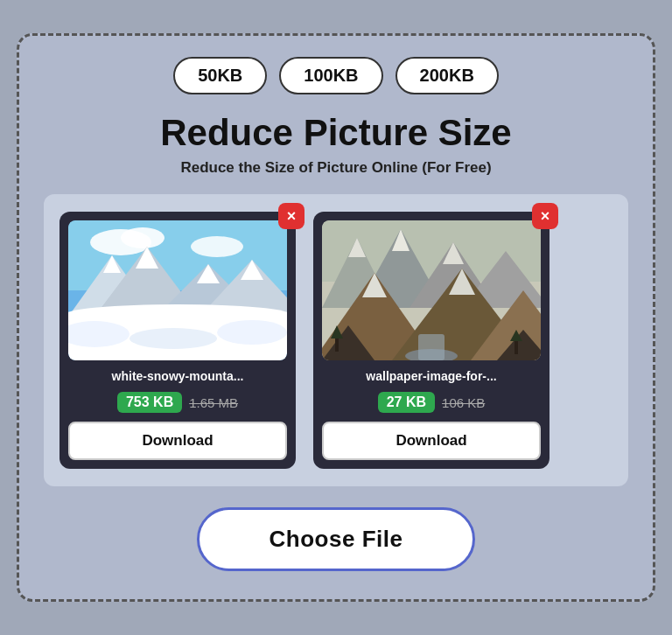  Describe the element at coordinates (178, 441) in the screenshot. I see `download-button-1: Download` at that location.